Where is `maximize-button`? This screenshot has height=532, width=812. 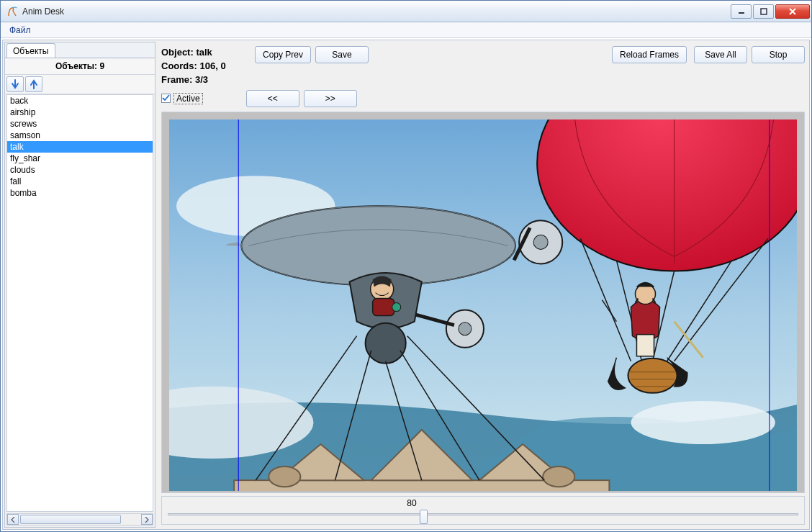
maximize-button is located at coordinates (763, 12).